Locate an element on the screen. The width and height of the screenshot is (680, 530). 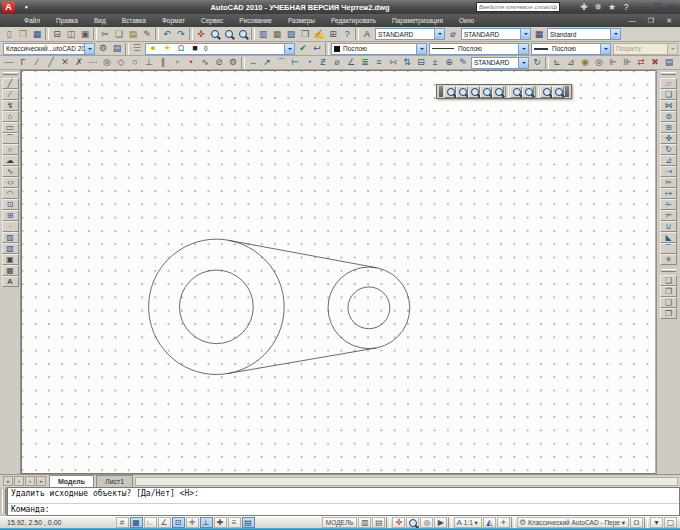
dim-style-icon: ⌀ is located at coordinates (453, 34).